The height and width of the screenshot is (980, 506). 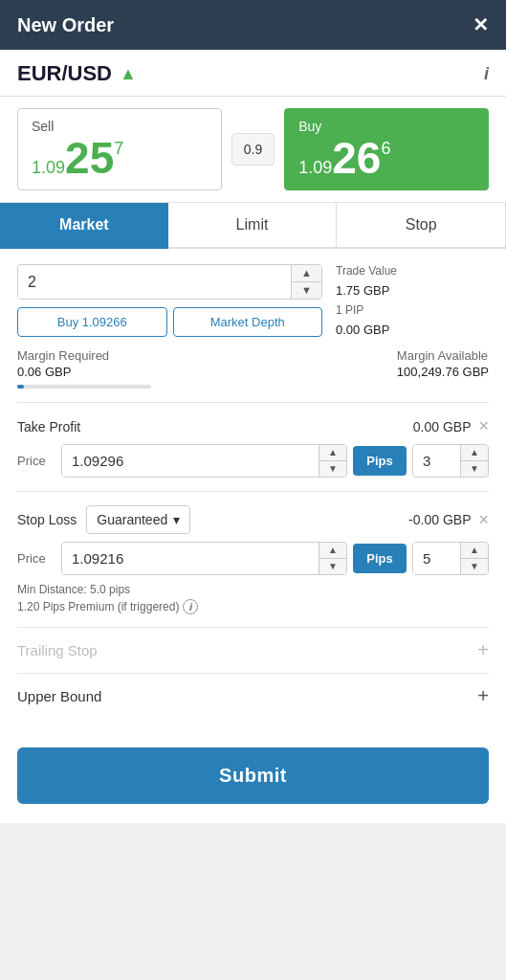 I want to click on tab-market: Market, so click(x=84, y=226).